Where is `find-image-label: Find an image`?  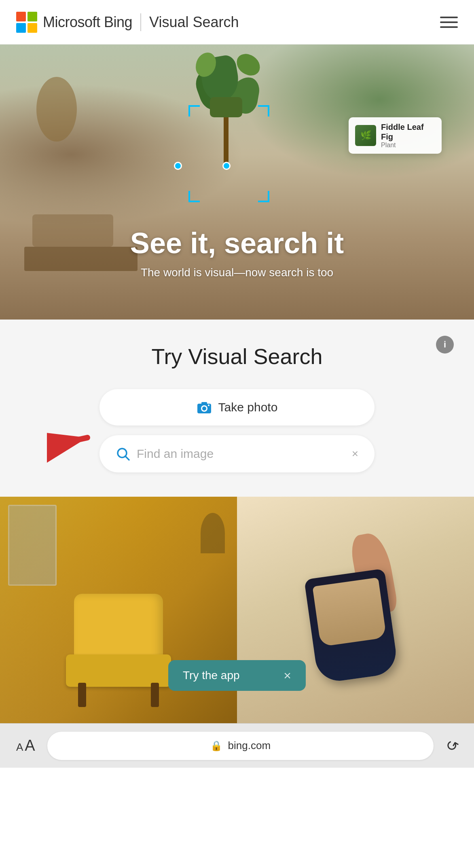
find-image-label: Find an image is located at coordinates (175, 454).